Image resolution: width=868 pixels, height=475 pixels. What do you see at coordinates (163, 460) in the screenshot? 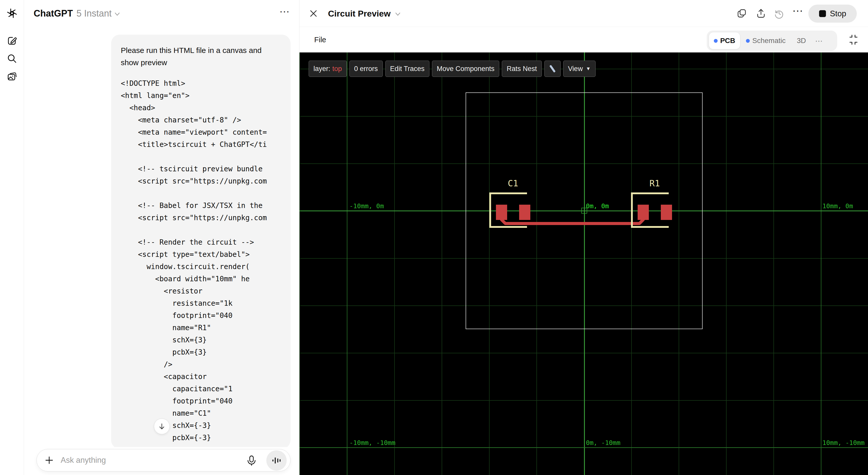
I see `composer-input: Ask anything` at bounding box center [163, 460].